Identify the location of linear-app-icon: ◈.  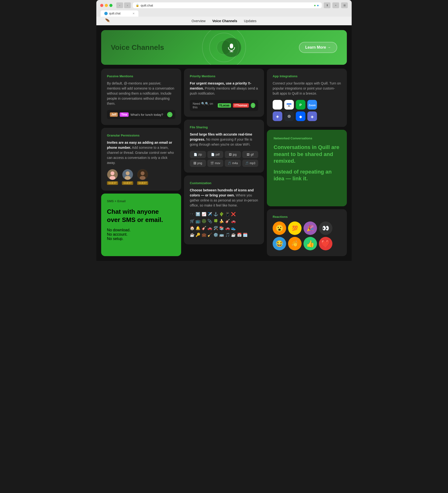
(277, 116).